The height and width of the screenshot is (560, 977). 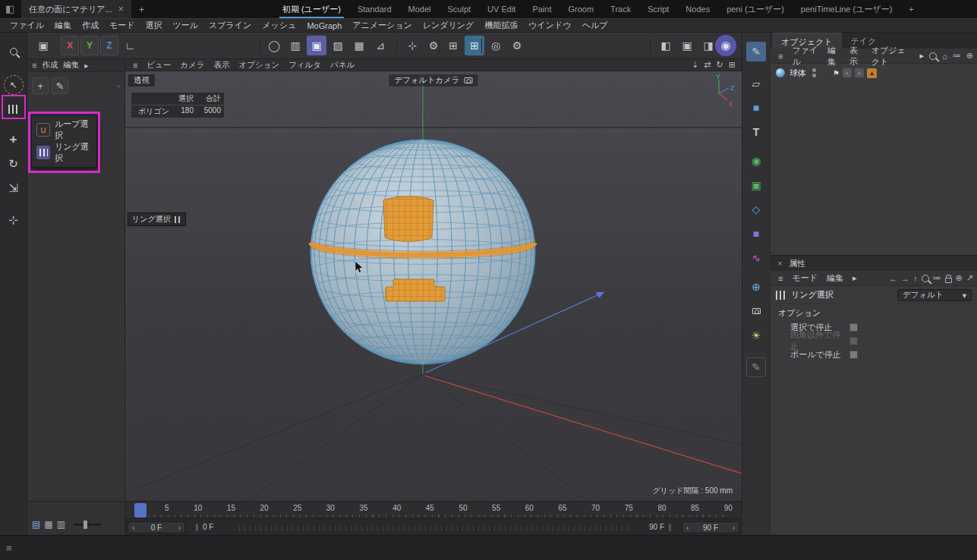 What do you see at coordinates (893, 278) in the screenshot?
I see `back-icon: ←` at bounding box center [893, 278].